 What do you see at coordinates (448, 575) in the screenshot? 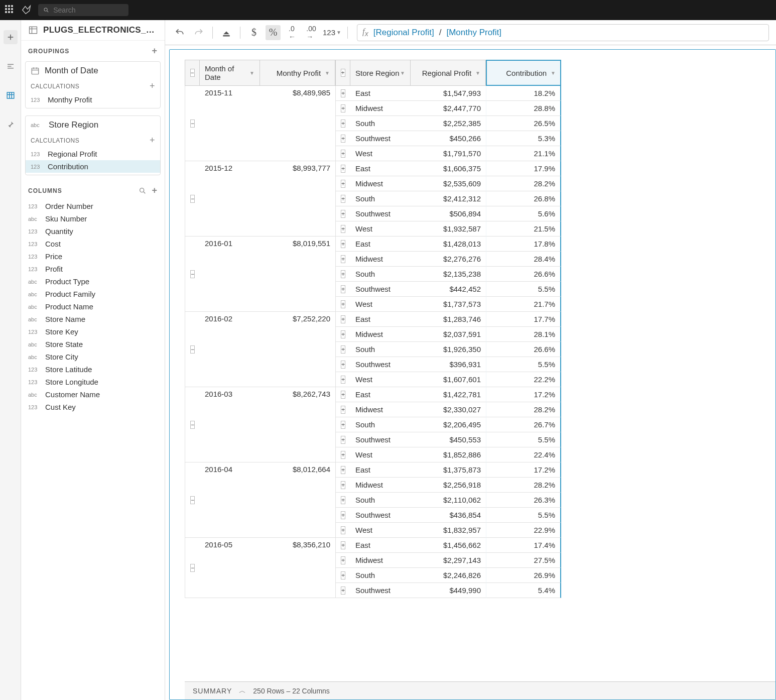
I see `regional-profit-cell: $2,246,826` at bounding box center [448, 575].